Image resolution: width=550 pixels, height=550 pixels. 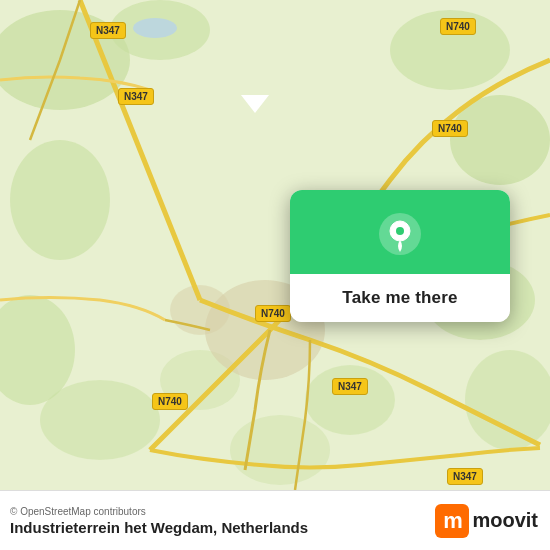 I want to click on take-me-there-button: Take me there, so click(x=400, y=298).